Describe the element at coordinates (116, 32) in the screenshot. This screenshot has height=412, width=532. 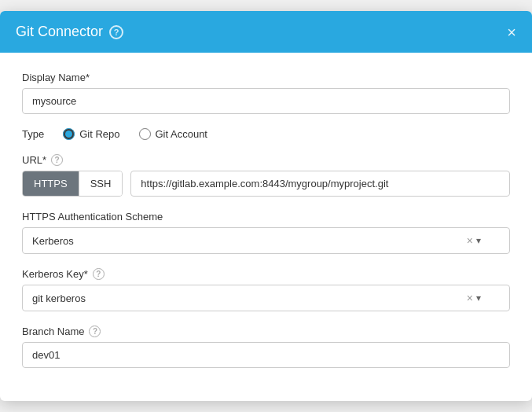
I see `title-help-icon: ?` at that location.